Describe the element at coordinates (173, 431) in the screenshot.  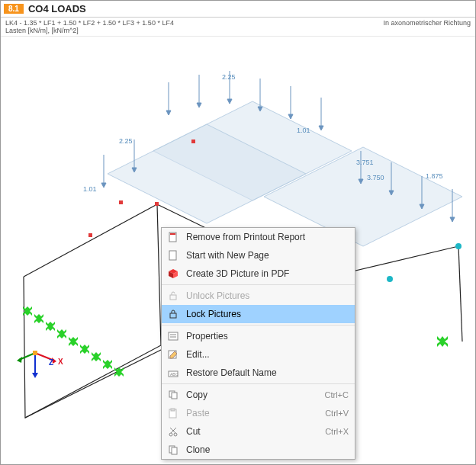
I see `cut-icon` at that location.